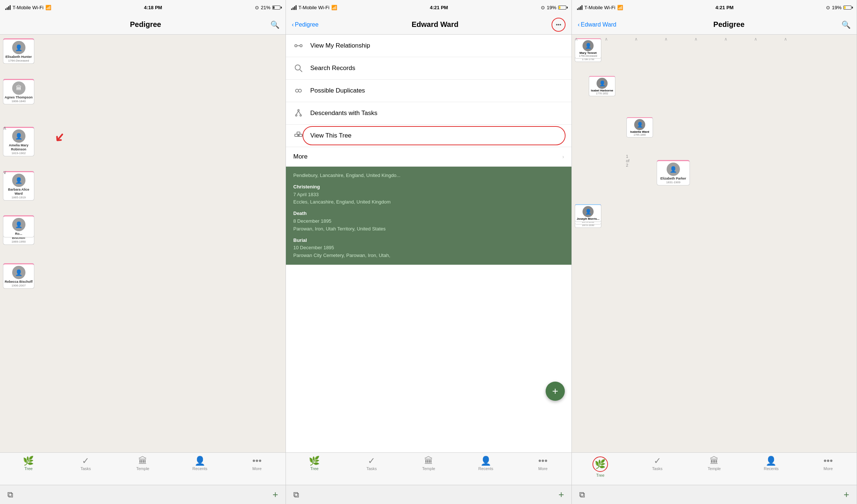 The width and height of the screenshot is (857, 504). What do you see at coordinates (372, 463) in the screenshot?
I see `tab-tasks-2: ✓ Tasks` at bounding box center [372, 463].